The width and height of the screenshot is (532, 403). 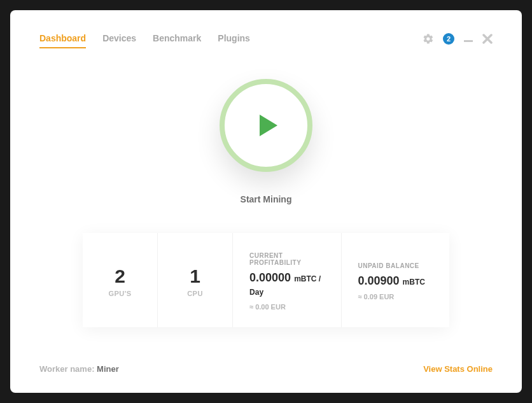 What do you see at coordinates (287, 280) in the screenshot?
I see `profitability-cell: CURRENT PROFITABILITY 0.00000 mBTC / Day…` at bounding box center [287, 280].